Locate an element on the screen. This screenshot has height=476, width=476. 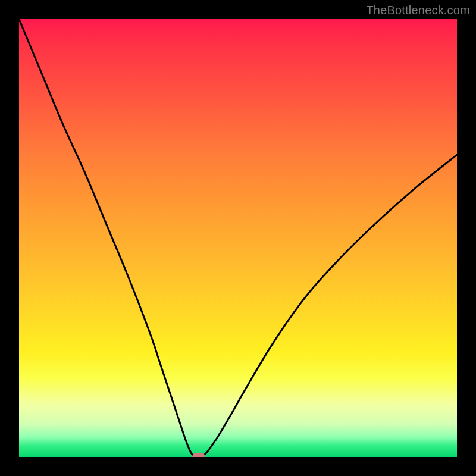
watermark-text: TheBottleneck.com is located at coordinates (418, 11).